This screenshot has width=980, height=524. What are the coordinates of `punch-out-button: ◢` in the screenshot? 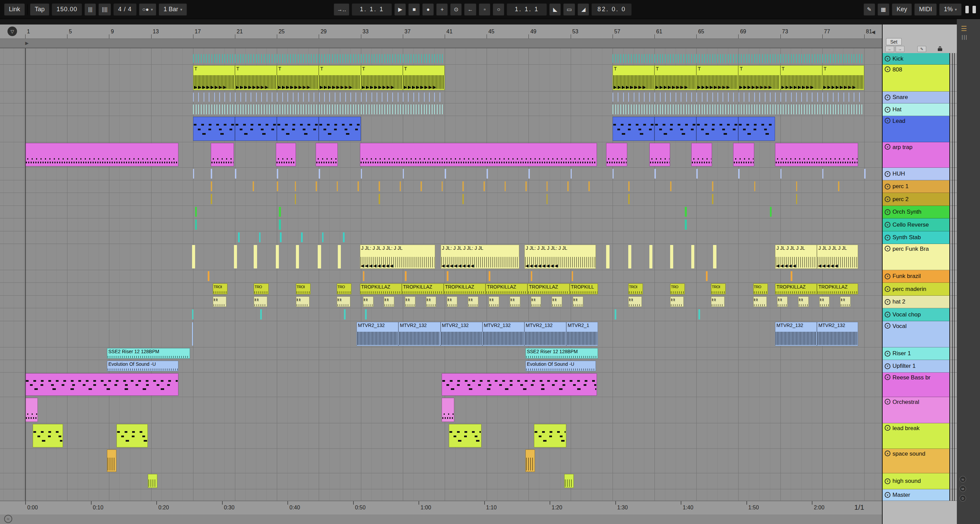 It's located at (583, 10).